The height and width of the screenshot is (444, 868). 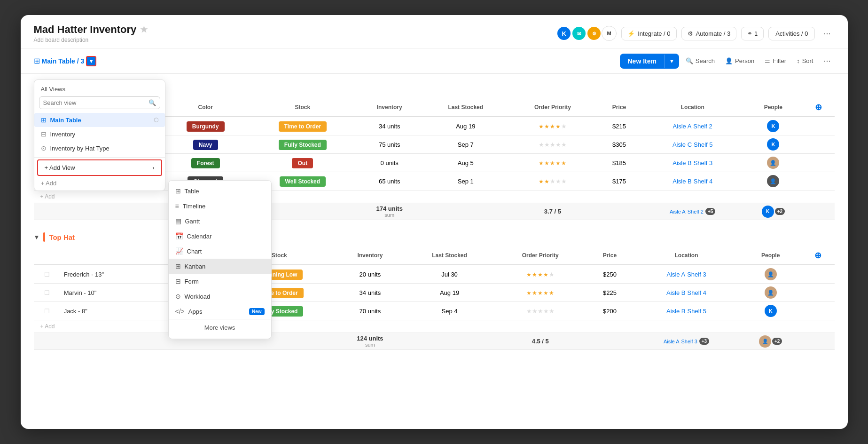 I want to click on col2-last-stocked: Last Stocked, so click(x=450, y=256).